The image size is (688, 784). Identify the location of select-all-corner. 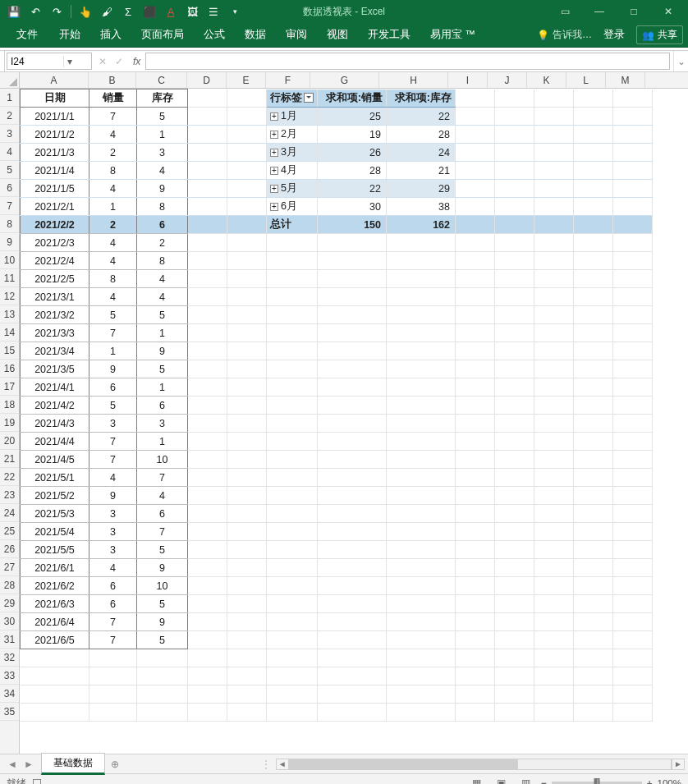
(10, 80).